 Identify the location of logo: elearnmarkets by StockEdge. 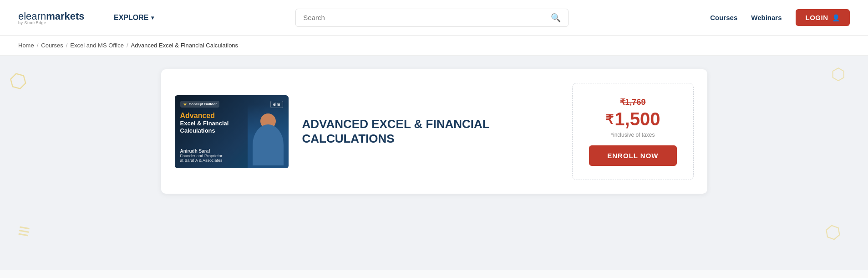
(55, 18).